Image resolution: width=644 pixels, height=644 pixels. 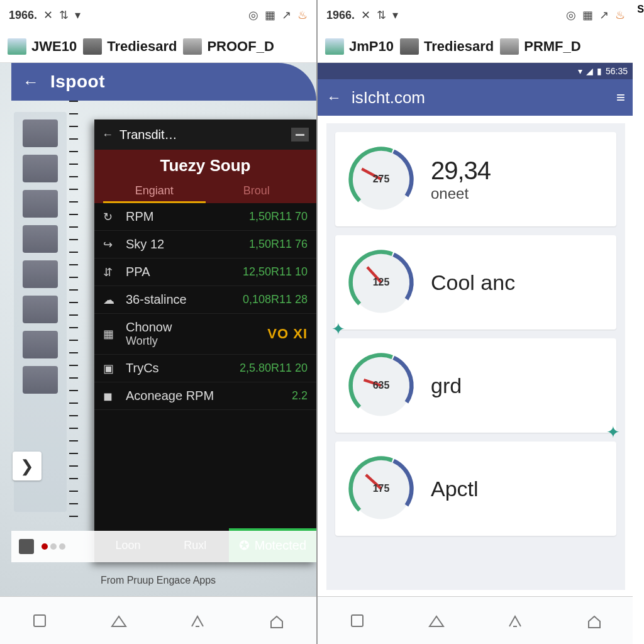 I want to click on metric-row: ↻RPM1,50R11 70, so click(x=205, y=217).